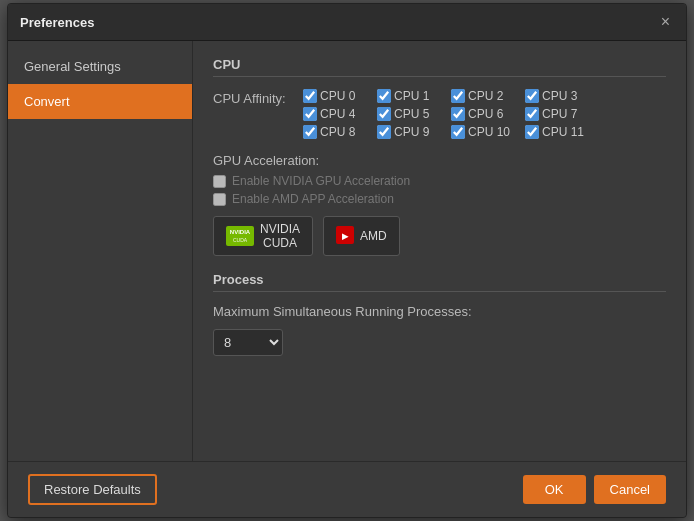  I want to click on gpu-section-header: GPU Acceleration:, so click(440, 160).